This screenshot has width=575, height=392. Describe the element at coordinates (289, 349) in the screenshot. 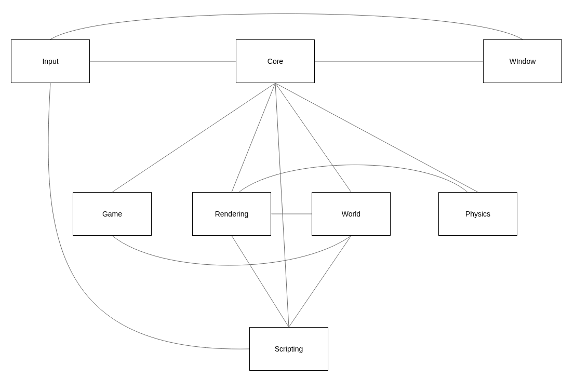

I see `node-label: Scripting` at that location.